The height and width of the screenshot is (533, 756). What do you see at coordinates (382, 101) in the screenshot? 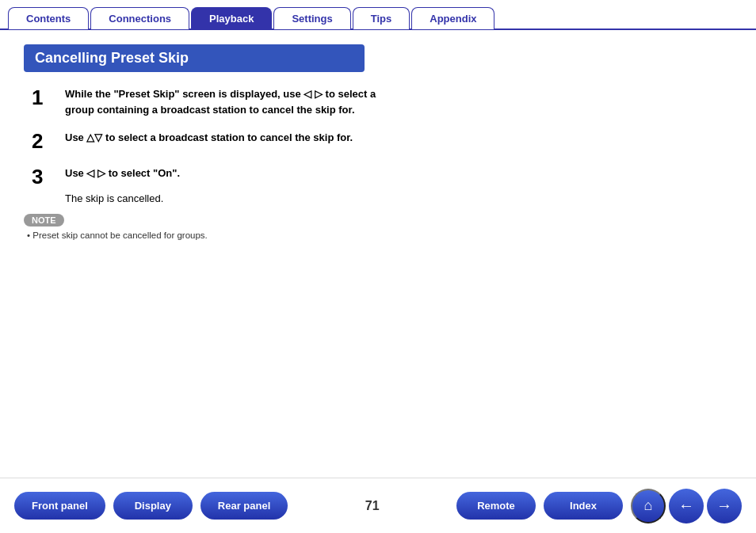
I see `step-1: 1 While the "Preset Skip" screen is disp…` at bounding box center [382, 101].